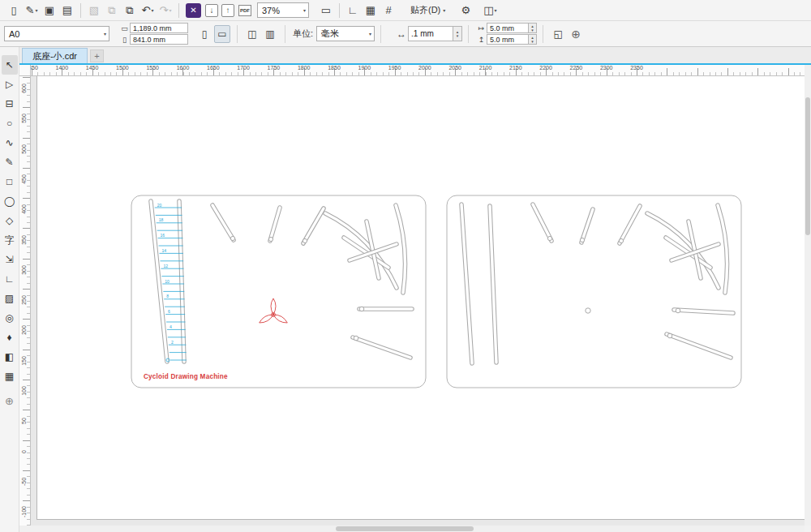 The width and height of the screenshot is (811, 532). Describe the element at coordinates (588, 311) in the screenshot. I see `center-hole` at that location.